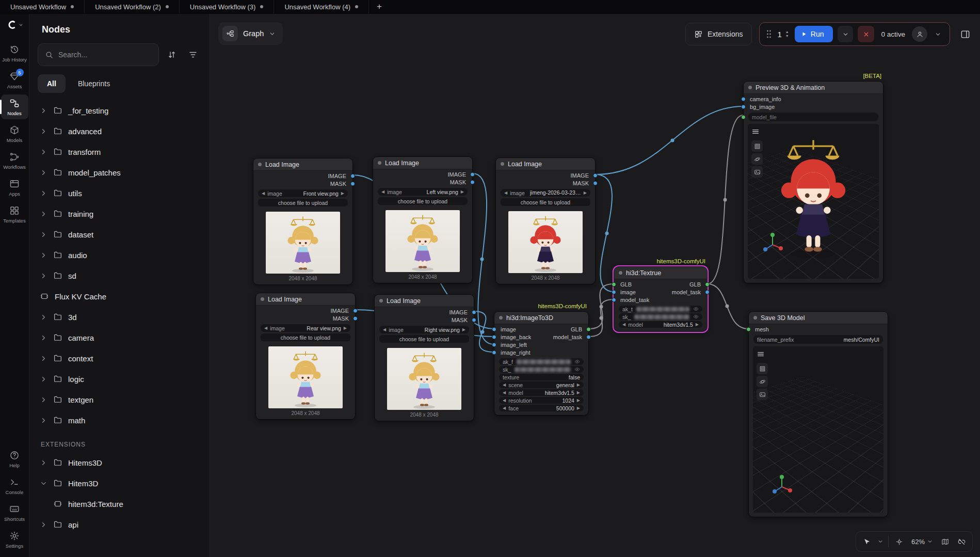 Image resolution: width=980 pixels, height=557 pixels. Describe the element at coordinates (813, 88) in the screenshot. I see `node-header: Preview 3D & Animation` at that location.